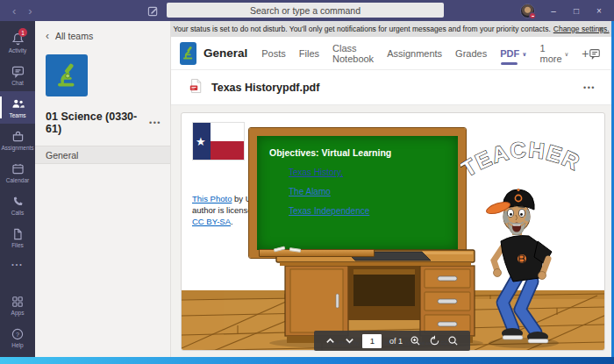 The width and height of the screenshot is (614, 364). Describe the element at coordinates (18, 237) in the screenshot. I see `sidebar-item-files: Files` at that location.